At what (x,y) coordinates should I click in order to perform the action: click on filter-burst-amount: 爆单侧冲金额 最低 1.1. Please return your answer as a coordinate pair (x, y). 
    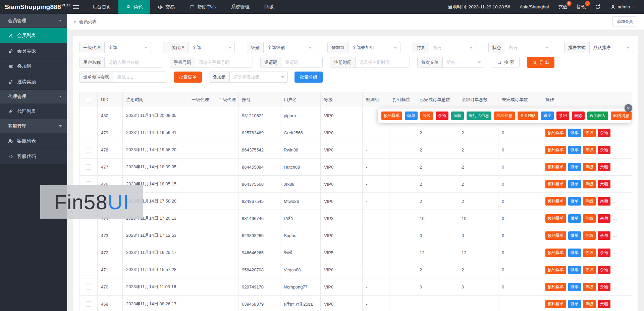
    Looking at the image, I should click on (123, 77).